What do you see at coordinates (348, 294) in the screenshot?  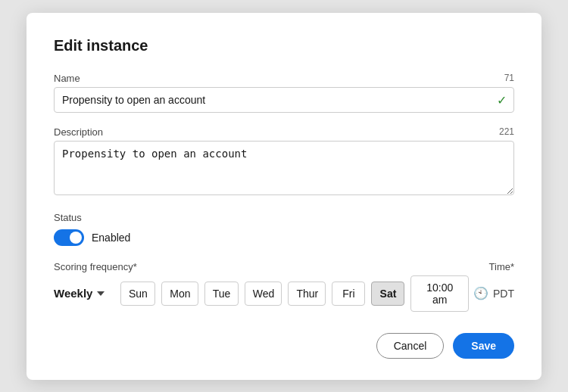 I see `day-btn-fri: Fri` at bounding box center [348, 294].